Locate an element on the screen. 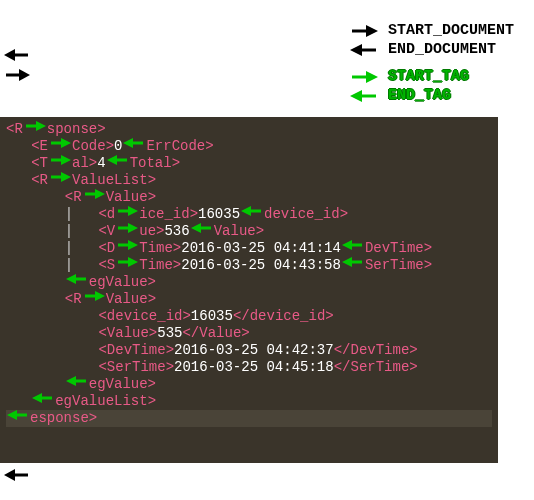 The image size is (534, 500). code-line: | <Vue>536Value> is located at coordinates (249, 232).